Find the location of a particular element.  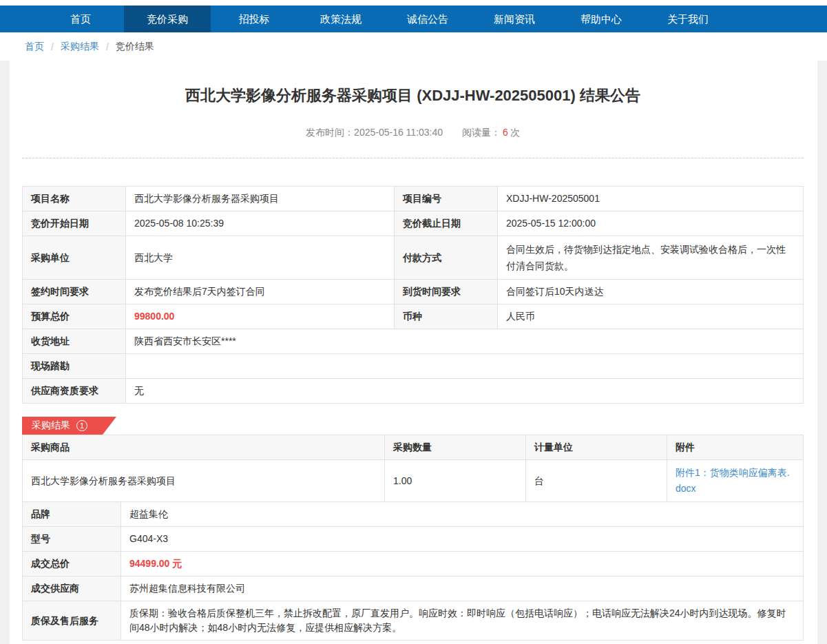

views-label: 阅读量： is located at coordinates (481, 132).